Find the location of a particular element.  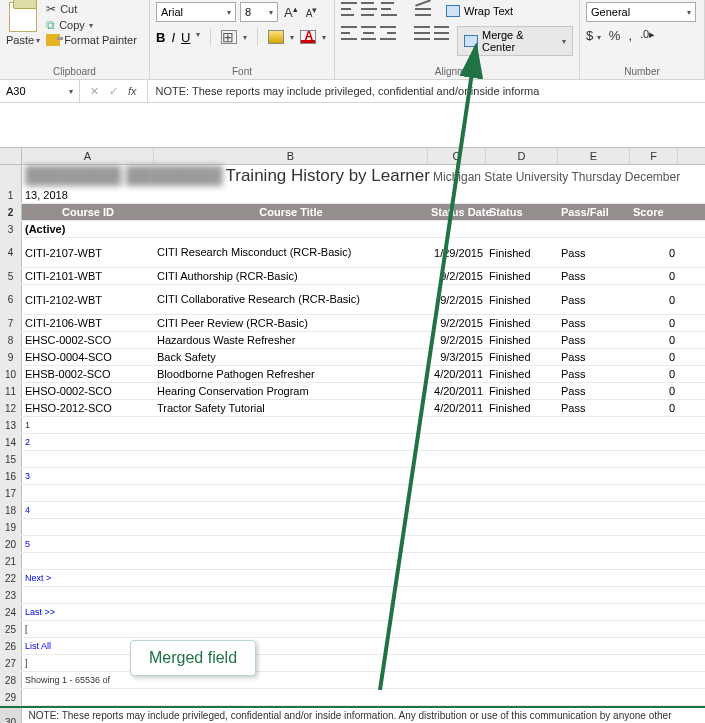

font-color-button is located at coordinates (308, 37).